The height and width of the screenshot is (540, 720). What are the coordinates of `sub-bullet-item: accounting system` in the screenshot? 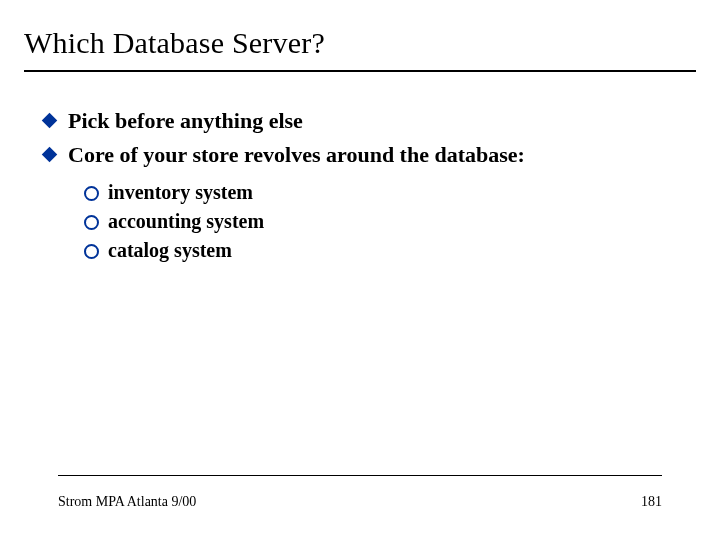 It's located at (390, 222).